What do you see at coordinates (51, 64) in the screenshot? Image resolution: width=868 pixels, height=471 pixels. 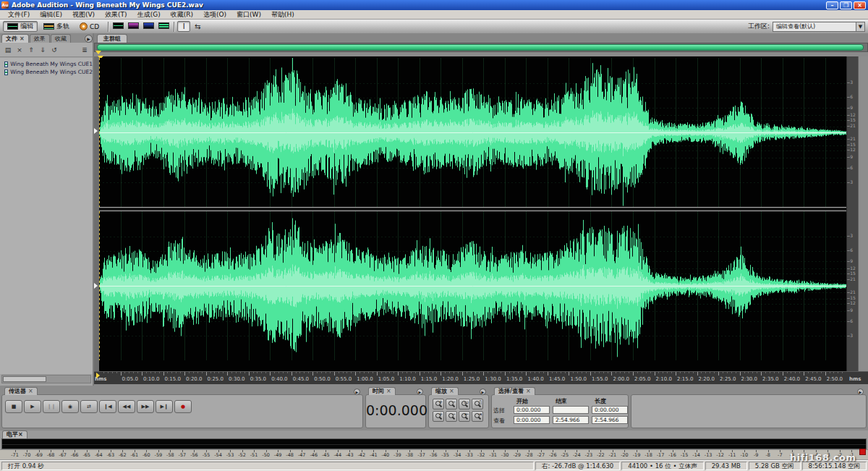 I see `file-name: Wing Beneath My Wings CUE1` at bounding box center [51, 64].